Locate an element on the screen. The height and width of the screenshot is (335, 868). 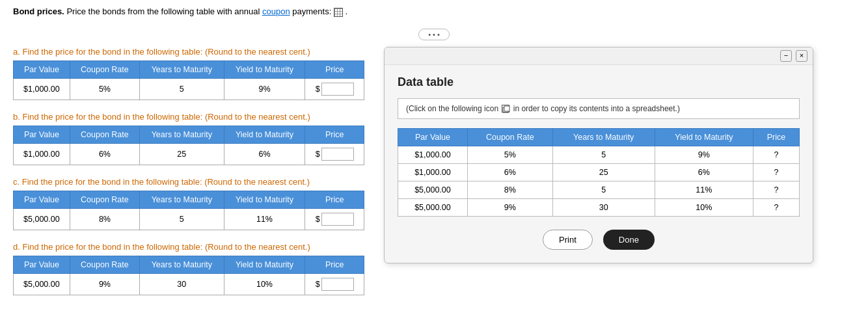
price-input-c is located at coordinates (338, 219).